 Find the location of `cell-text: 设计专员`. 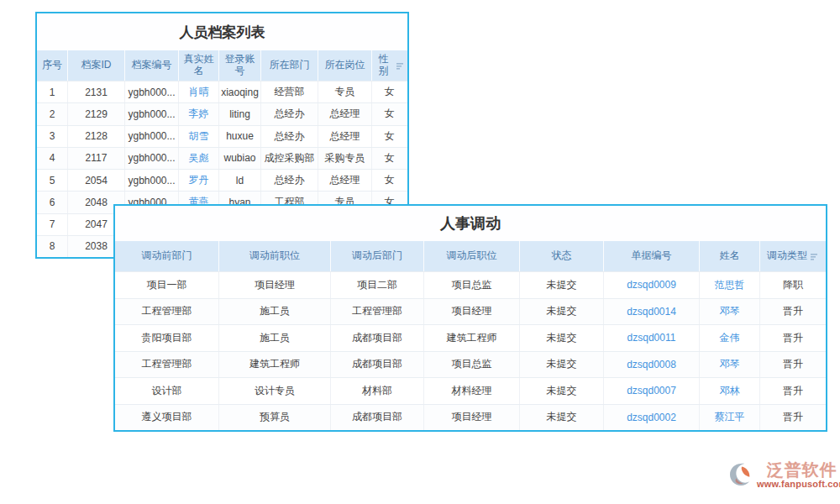

cell-text: 设计专员 is located at coordinates (275, 391).